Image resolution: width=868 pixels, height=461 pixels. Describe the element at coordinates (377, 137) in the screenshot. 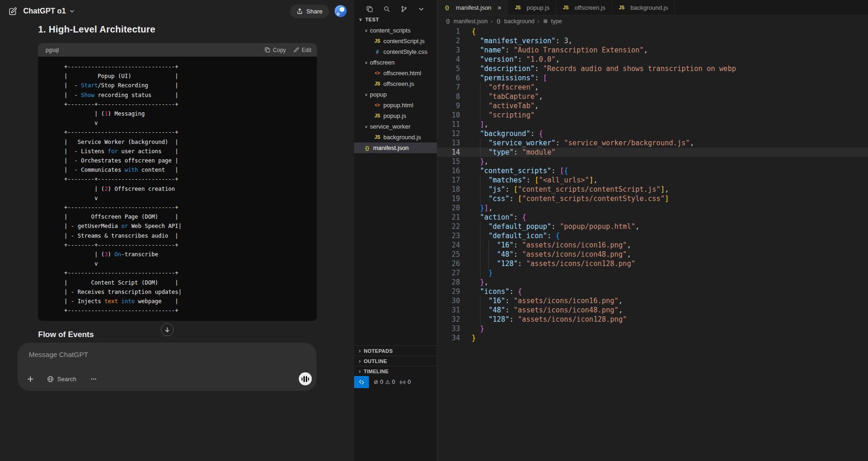

I see `js-icon: JS` at that location.